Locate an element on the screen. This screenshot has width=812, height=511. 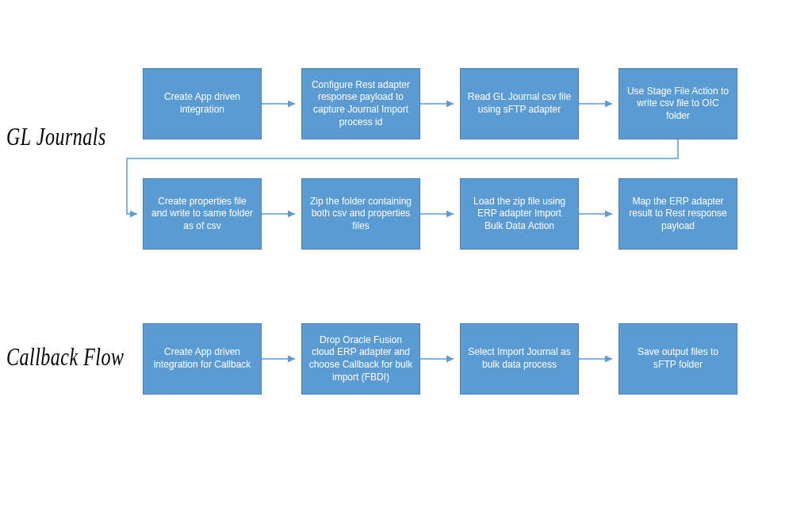
box-drop-oracle-fusion: Drop Oracle Fusion cloud ERP adapter and… is located at coordinates (361, 359).